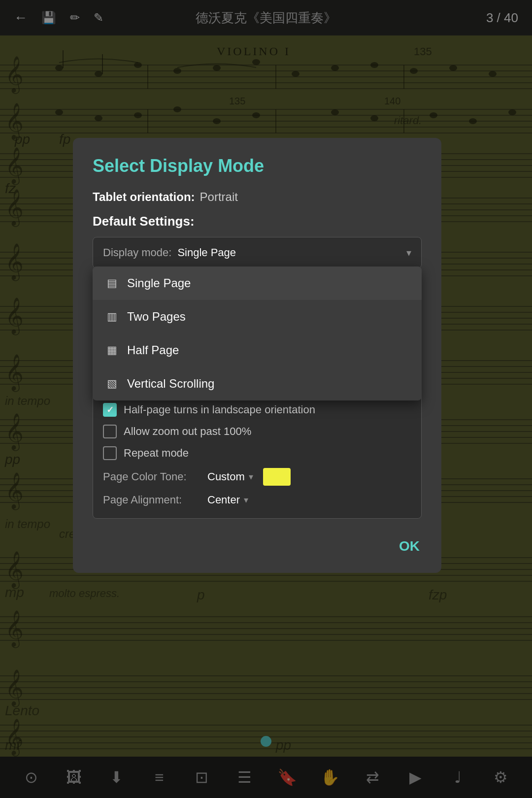 The image size is (532, 798). What do you see at coordinates (257, 197) in the screenshot?
I see `tablet-orientation-row: Tablet orientation: Portrait` at bounding box center [257, 197].